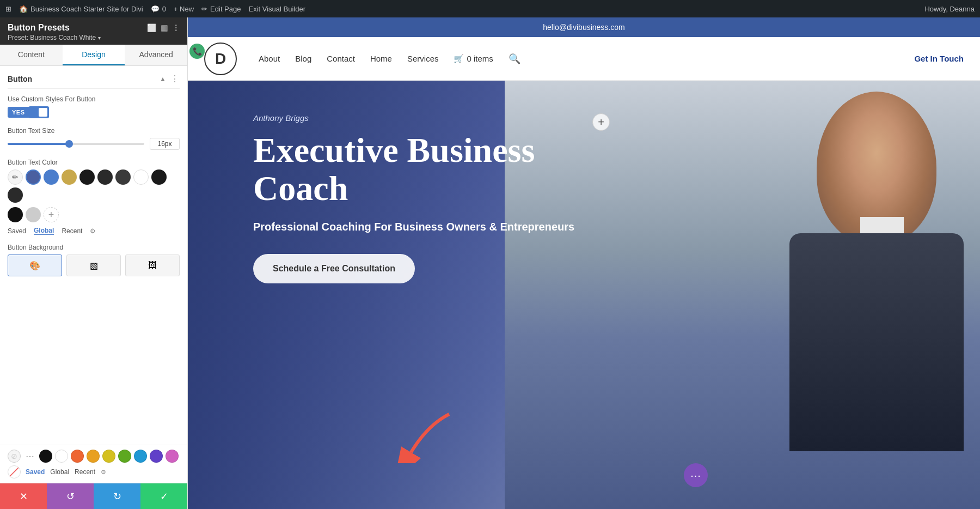  I want to click on toggle-switch, so click(39, 112).